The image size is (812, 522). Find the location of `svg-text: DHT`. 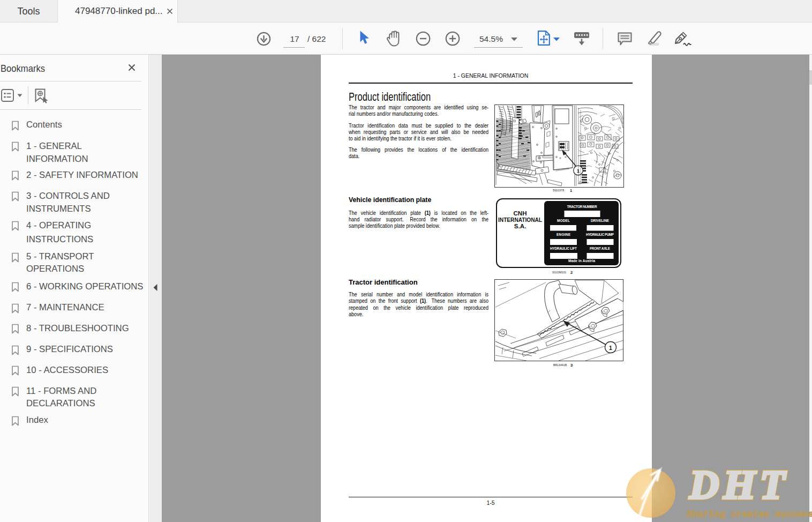

svg-text: DHT is located at coordinates (739, 484).